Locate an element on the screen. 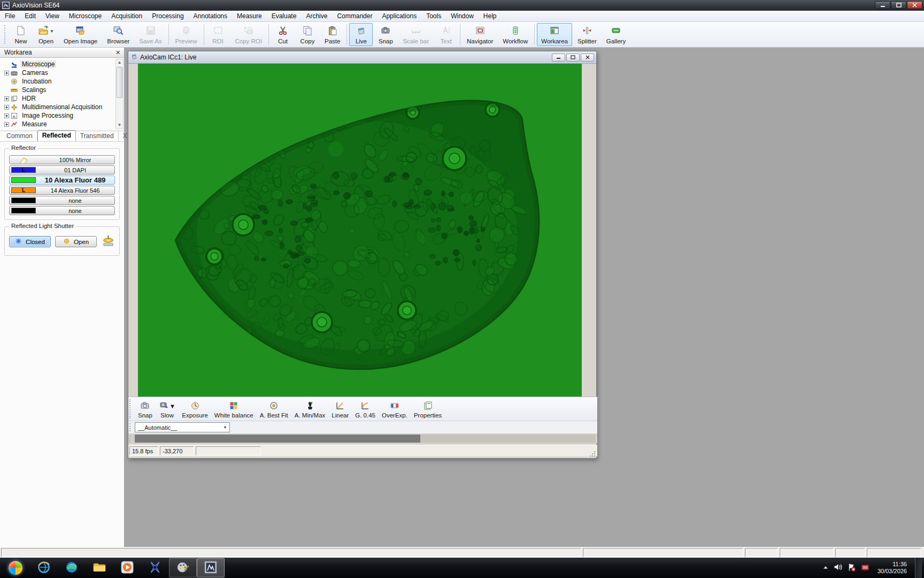 The height and width of the screenshot is (578, 924). toolbar-open-image-button: Open Image is located at coordinates (80, 34).